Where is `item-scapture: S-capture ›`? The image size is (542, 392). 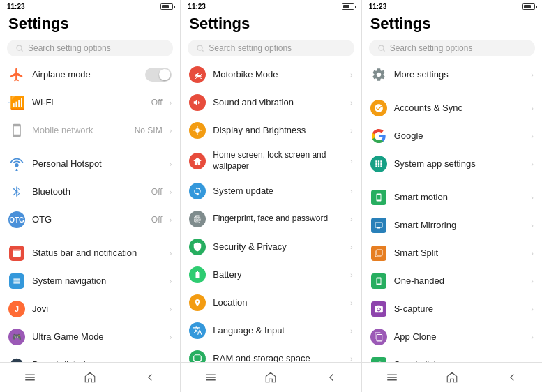 item-scapture: S-capture › is located at coordinates (452, 309).